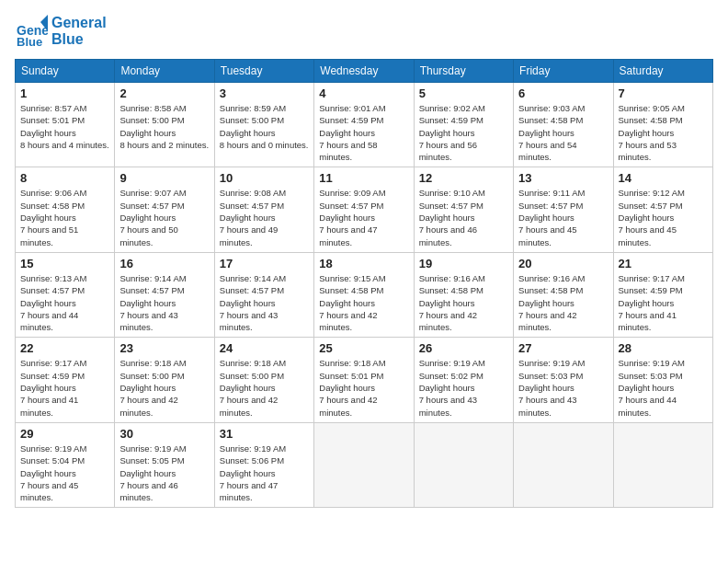  I want to click on week-row-3: 15Sunrise: 9:13 AMSunset: 4:57 PMDayligh…, so click(364, 294).